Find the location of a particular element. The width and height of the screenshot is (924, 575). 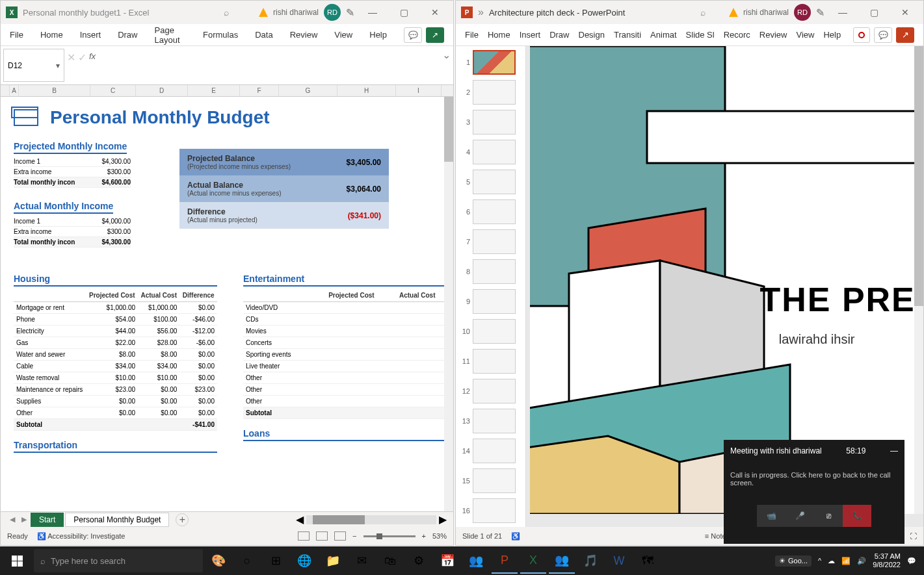

pen-icon: ✎ is located at coordinates (821, 13).